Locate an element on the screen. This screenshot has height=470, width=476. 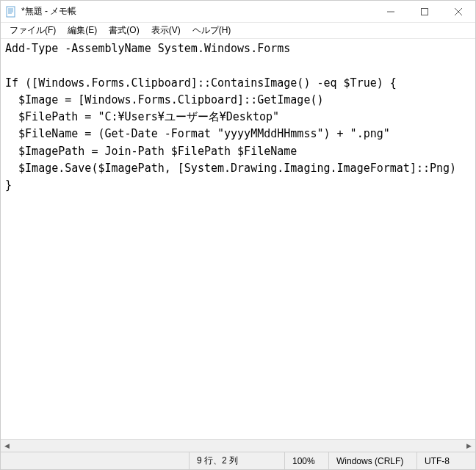
statusbar: 9 行、2 列 100% Windows (CRLF) UTF-8 is located at coordinates (238, 460).